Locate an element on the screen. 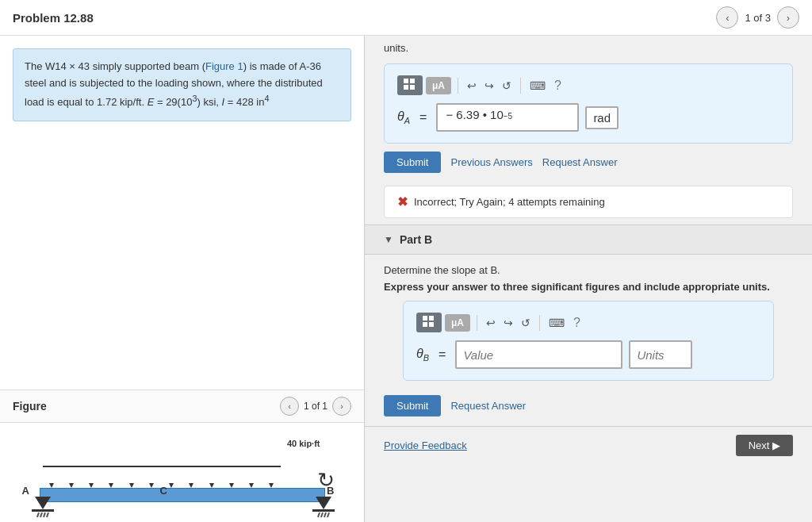 This screenshot has width=812, height=522. part-b-desc-bold: Express your answer to three significant… is located at coordinates (588, 287).